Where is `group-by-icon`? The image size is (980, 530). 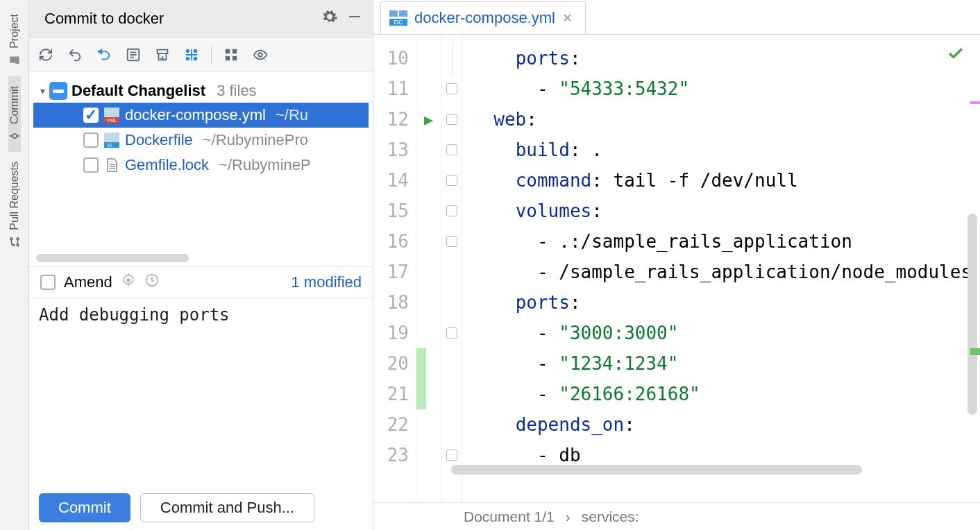
group-by-icon is located at coordinates (231, 55).